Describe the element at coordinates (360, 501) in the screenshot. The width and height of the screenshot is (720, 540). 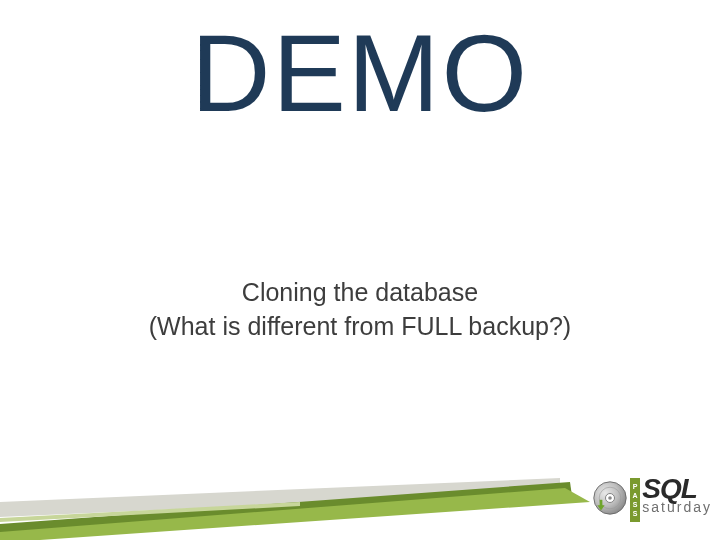
I see `footer-ribbon: P A S S SQL saturday` at that location.